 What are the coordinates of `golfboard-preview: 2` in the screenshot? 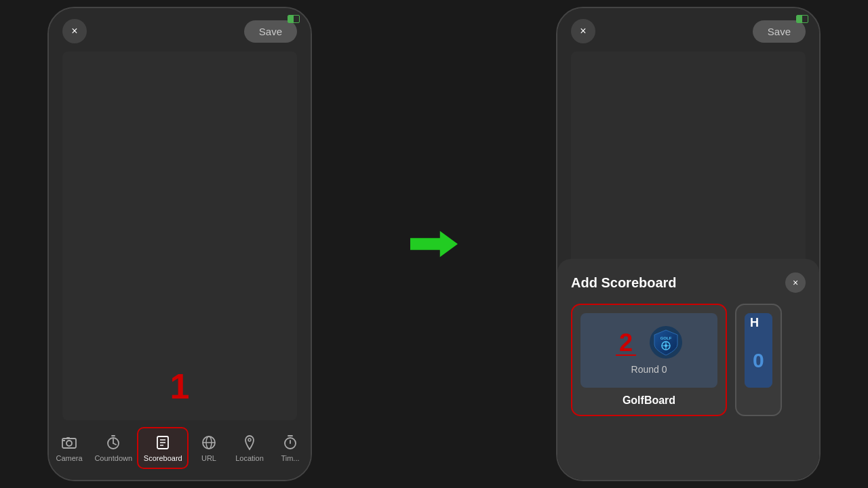 It's located at (649, 350).